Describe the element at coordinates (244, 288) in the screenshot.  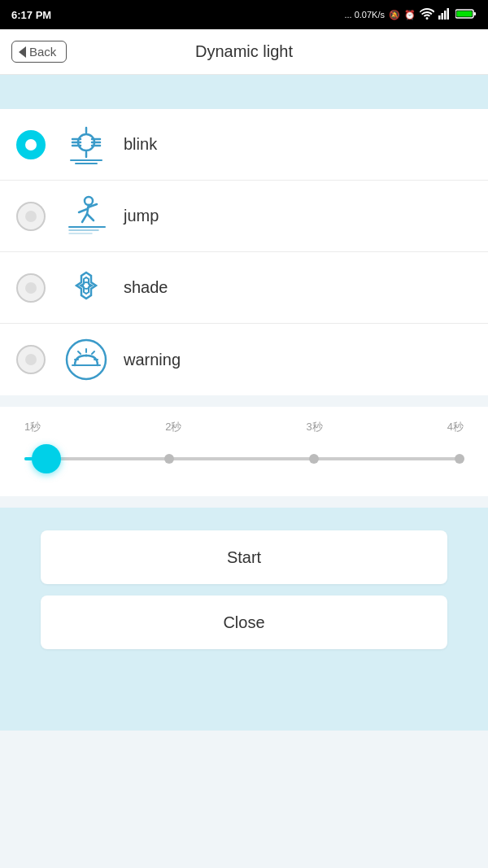
I see `list-item-shade: shade` at that location.